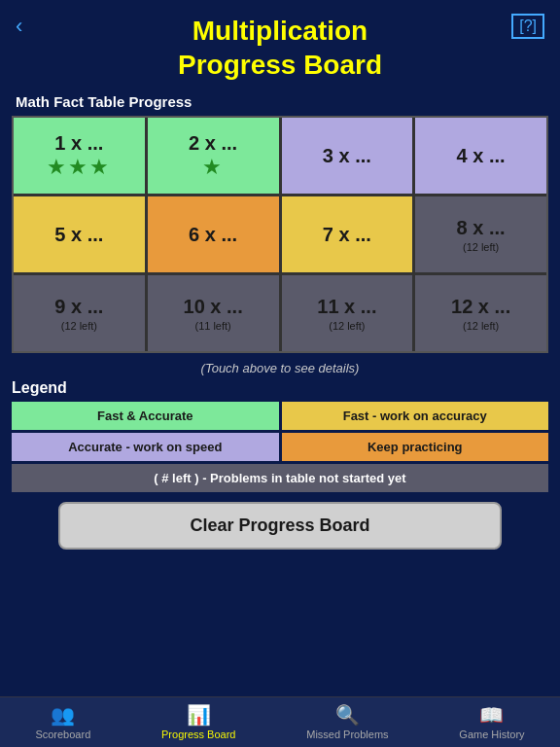  I want to click on missed-problems-icon: 🔍, so click(348, 715).